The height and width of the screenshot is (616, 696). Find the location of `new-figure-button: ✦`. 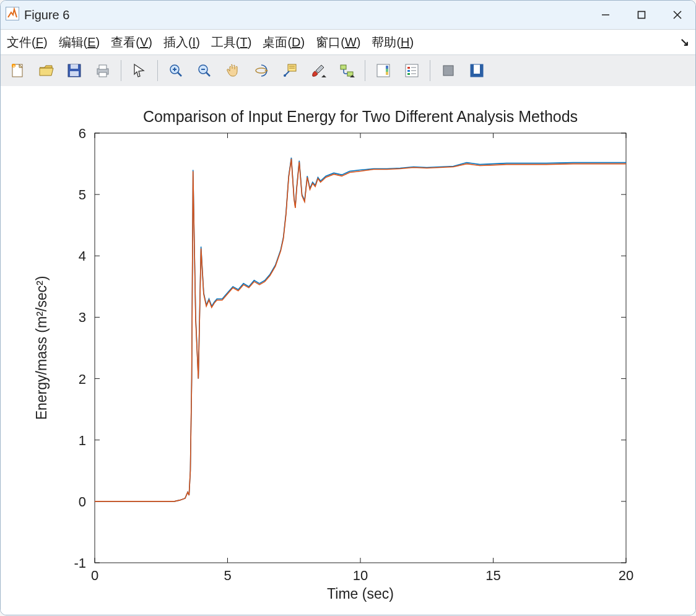

new-figure-button: ✦ is located at coordinates (17, 71).